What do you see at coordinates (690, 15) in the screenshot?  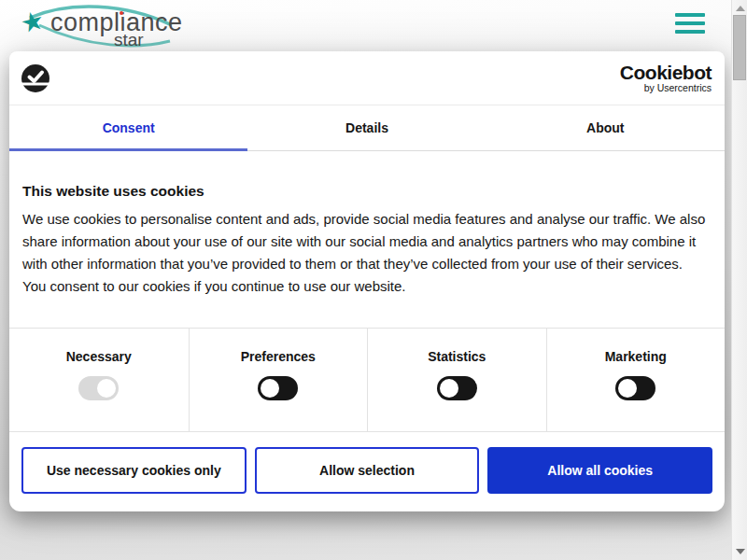 I see `hamburger-icon` at bounding box center [690, 15].